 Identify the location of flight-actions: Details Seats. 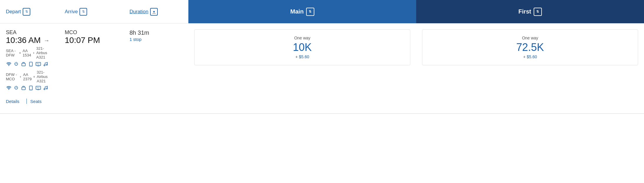
(29, 101).